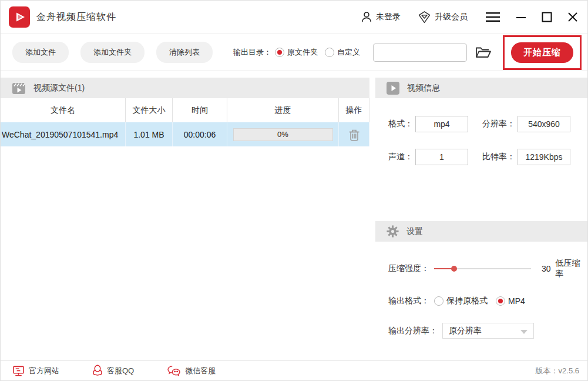 Image resolution: width=588 pixels, height=381 pixels. I want to click on bitrate-label: 比特率：, so click(499, 157).